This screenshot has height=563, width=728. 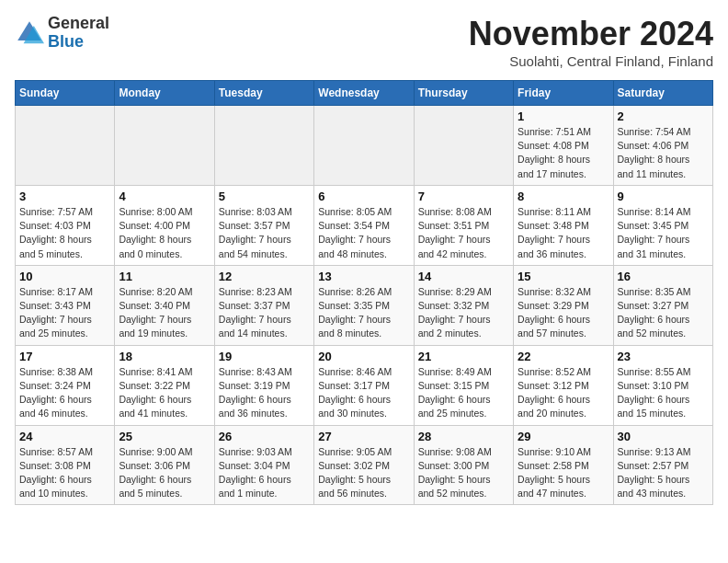 What do you see at coordinates (164, 394) in the screenshot?
I see `day-info: Sunrise: 8:41 AM Sunset: 3:22 PM Dayligh…` at bounding box center [164, 394].